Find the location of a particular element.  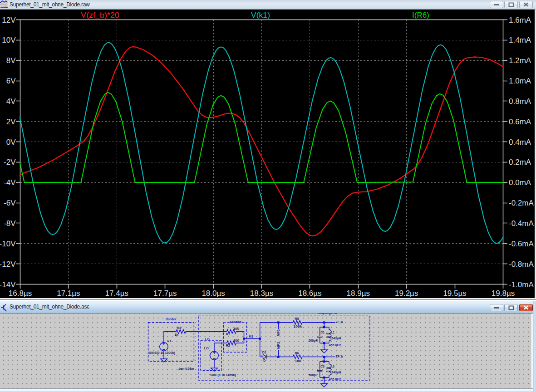

svg-text: -1.0mA is located at coordinates (521, 285).